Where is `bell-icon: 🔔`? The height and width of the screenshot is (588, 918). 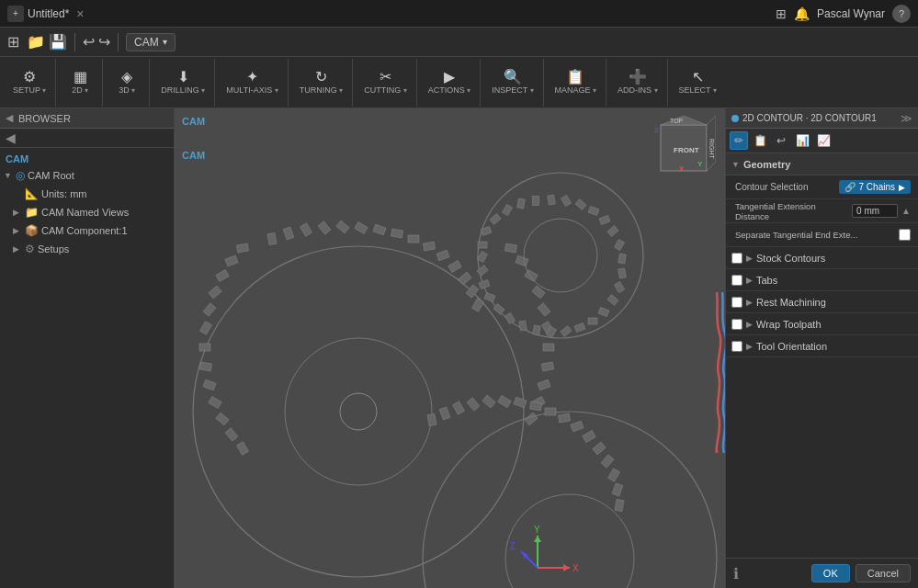
bell-icon: 🔔 is located at coordinates (801, 14).